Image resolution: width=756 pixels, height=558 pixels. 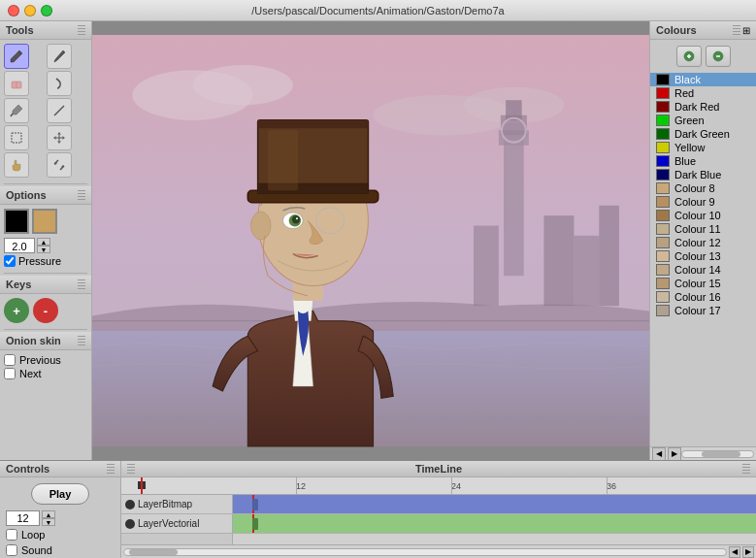 What do you see at coordinates (82, 195) in the screenshot?
I see `options-grip` at bounding box center [82, 195].